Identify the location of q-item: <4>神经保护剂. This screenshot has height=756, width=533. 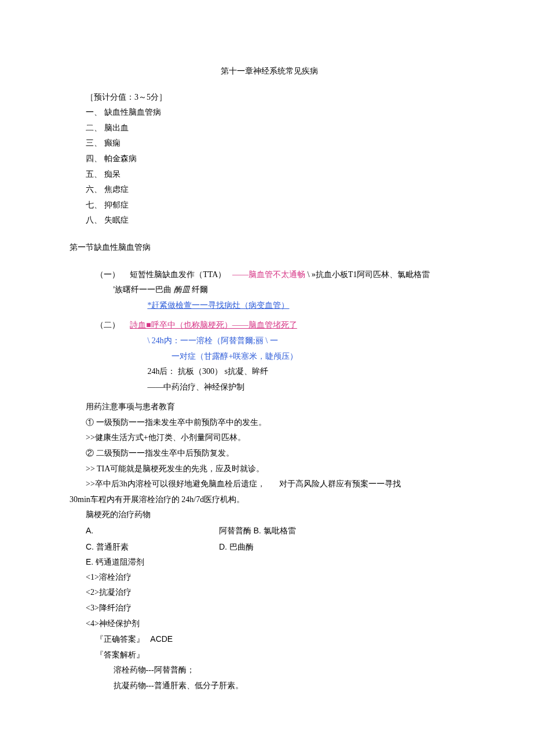
(269, 624).